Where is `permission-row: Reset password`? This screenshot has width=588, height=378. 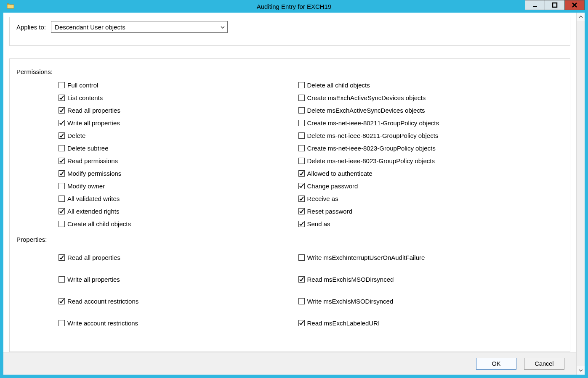 permission-row: Reset password is located at coordinates (431, 211).